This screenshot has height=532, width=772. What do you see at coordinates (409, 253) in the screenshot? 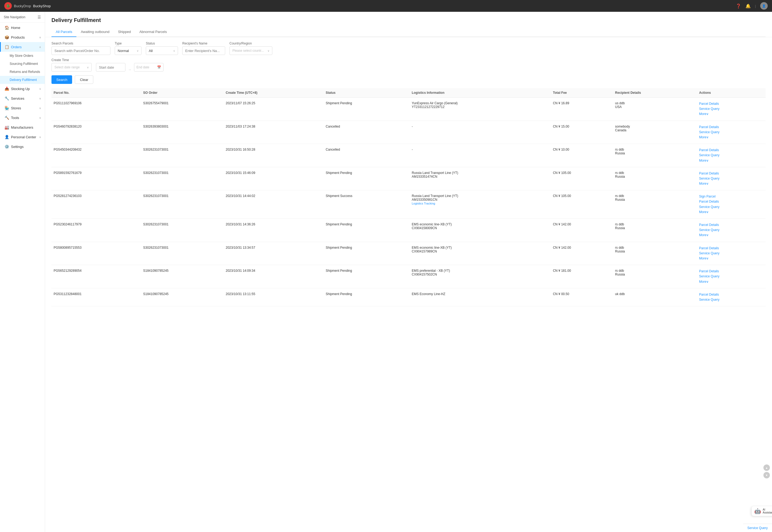
I see `table-row: PG5800895715553S30262310730012023/10/31 …` at bounding box center [409, 253].